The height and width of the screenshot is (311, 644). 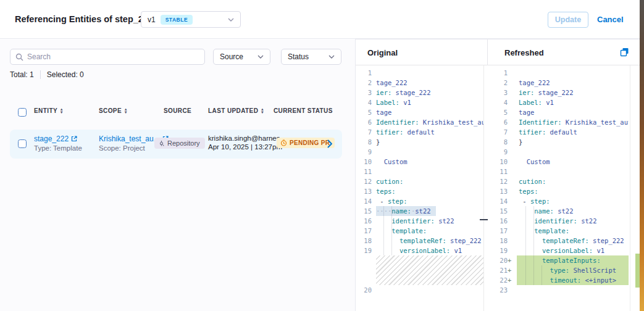 I want to click on entity-link: stage_222, so click(x=51, y=139).